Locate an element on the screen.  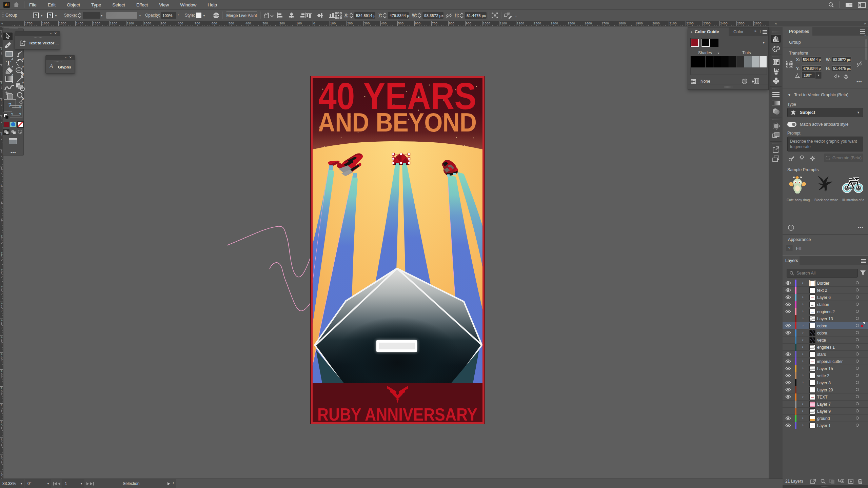
svg-text: RUBY ANNIVERSARY is located at coordinates (397, 414).